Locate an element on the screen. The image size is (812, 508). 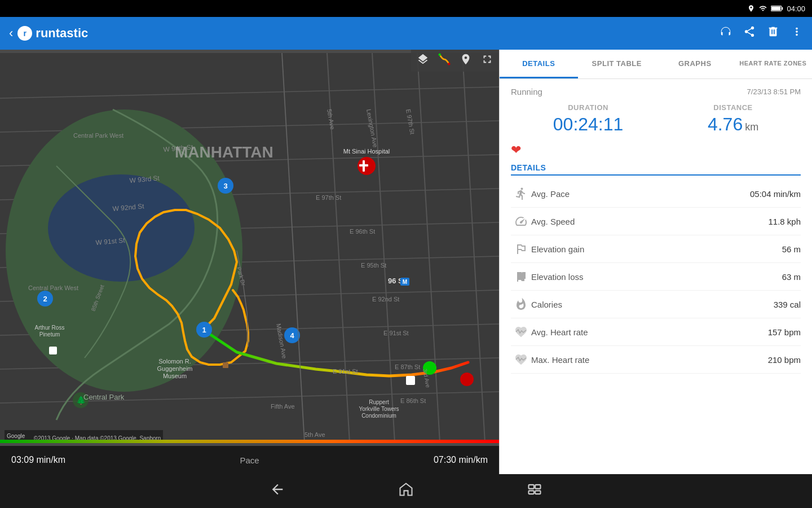
svg-text: 1 is located at coordinates (204, 330).